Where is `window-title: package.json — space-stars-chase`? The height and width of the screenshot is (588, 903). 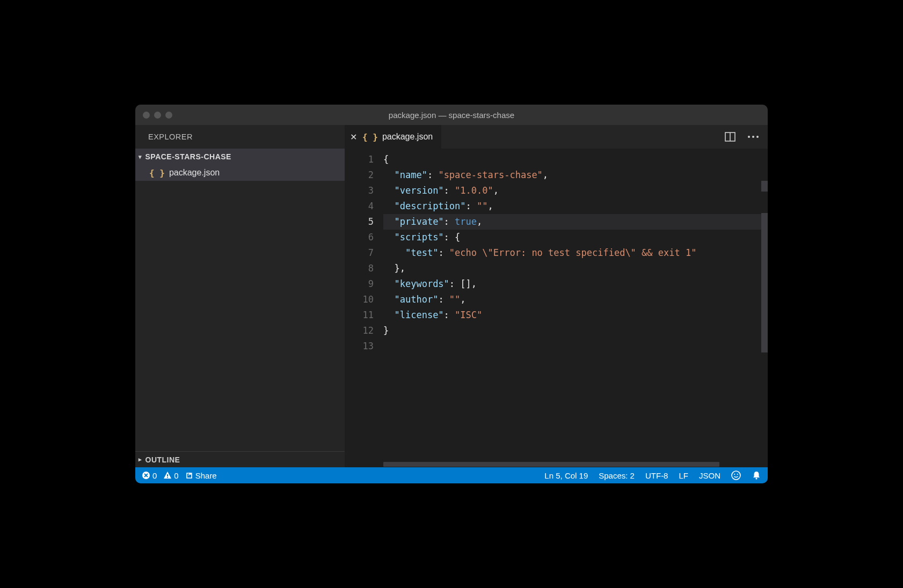 window-title: package.json — space-stars-chase is located at coordinates (452, 115).